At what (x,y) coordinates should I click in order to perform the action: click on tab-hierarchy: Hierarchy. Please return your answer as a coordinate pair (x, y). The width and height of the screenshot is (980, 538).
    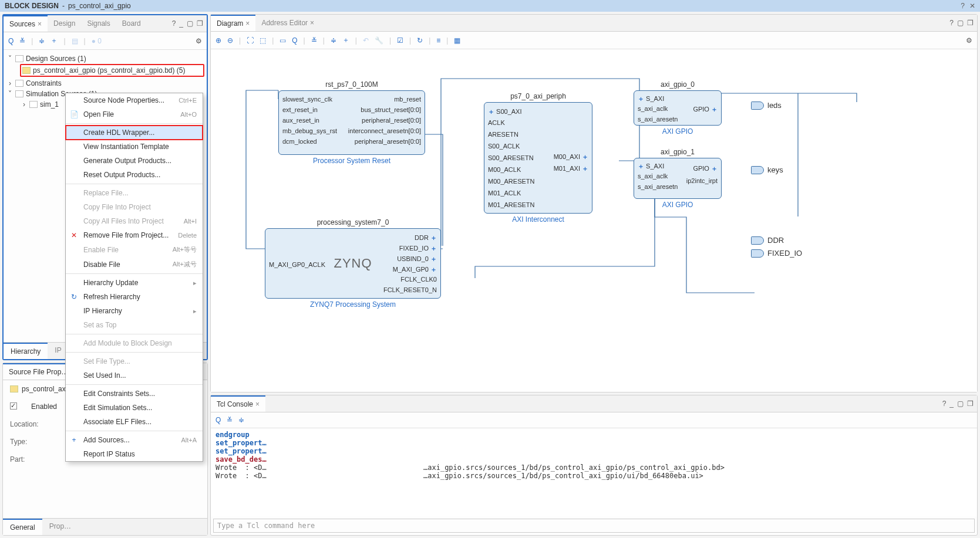
    Looking at the image, I should click on (26, 351).